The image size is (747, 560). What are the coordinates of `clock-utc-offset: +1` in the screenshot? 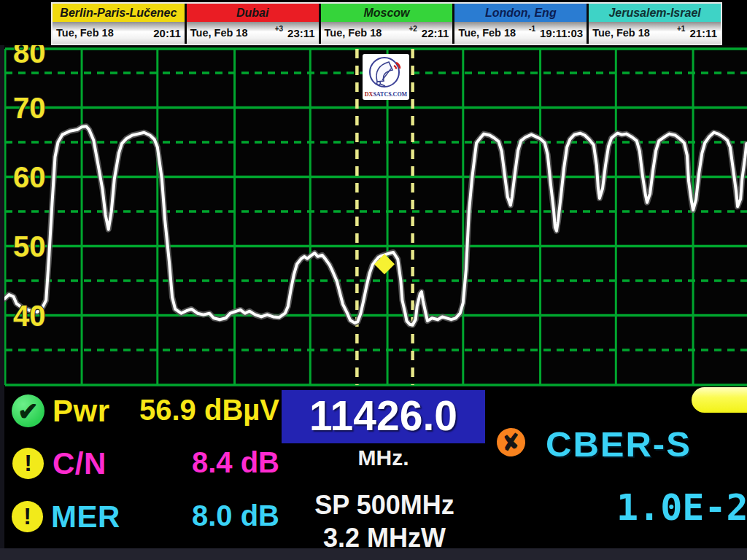 It's located at (681, 29).